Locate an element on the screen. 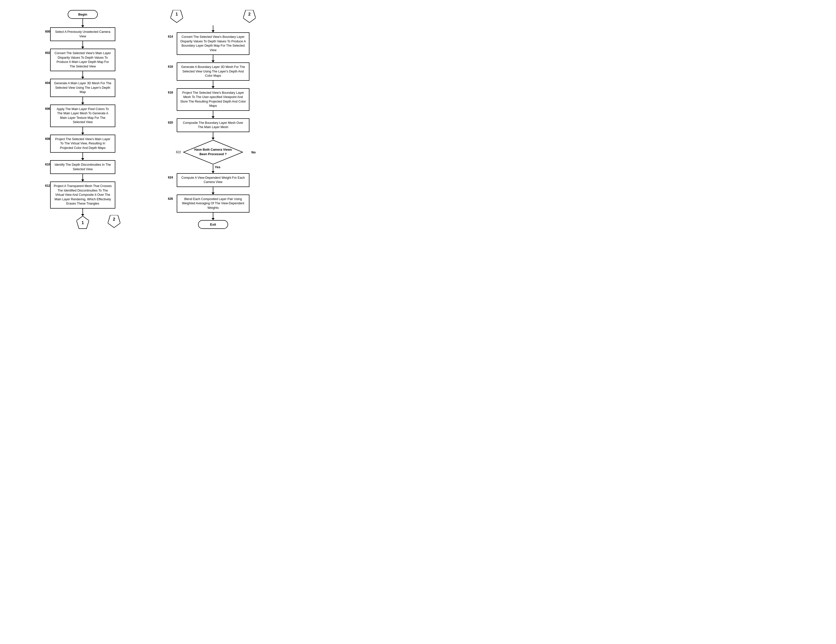  label-602: 602 is located at coordinates (47, 53).